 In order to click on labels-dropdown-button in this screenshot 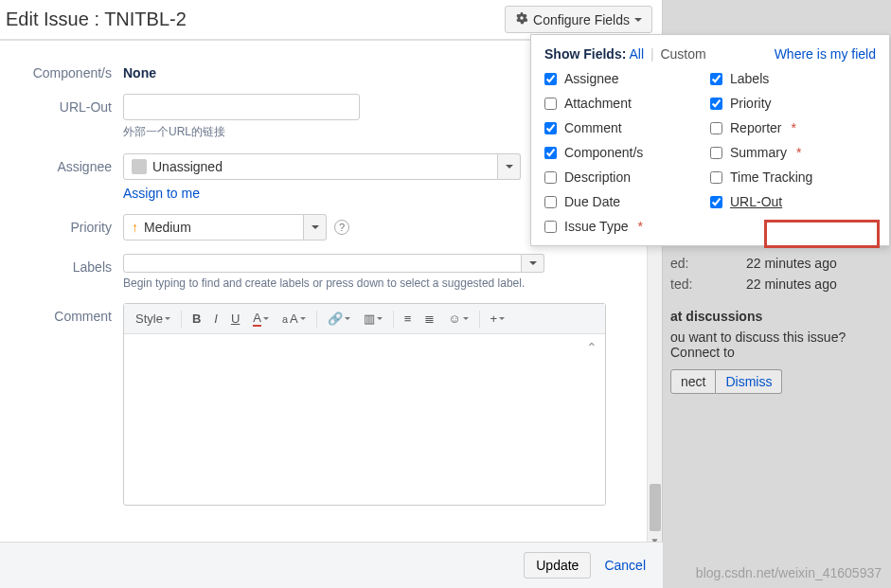, I will do `click(533, 263)`.